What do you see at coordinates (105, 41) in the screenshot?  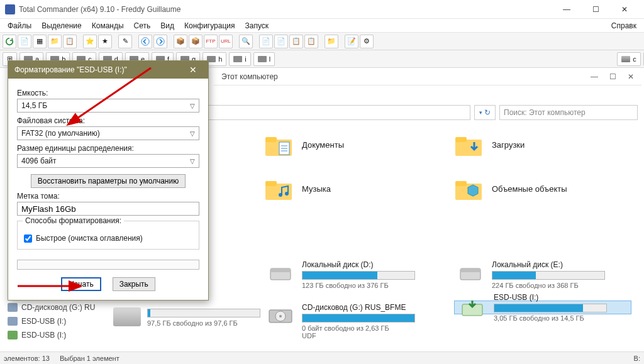 I see `tool-icon: ★` at bounding box center [105, 41].